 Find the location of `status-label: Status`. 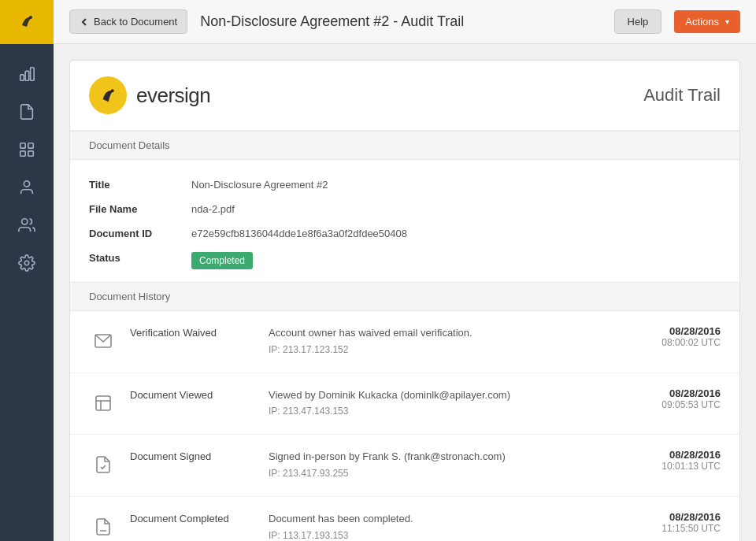

status-label: Status is located at coordinates (140, 258).